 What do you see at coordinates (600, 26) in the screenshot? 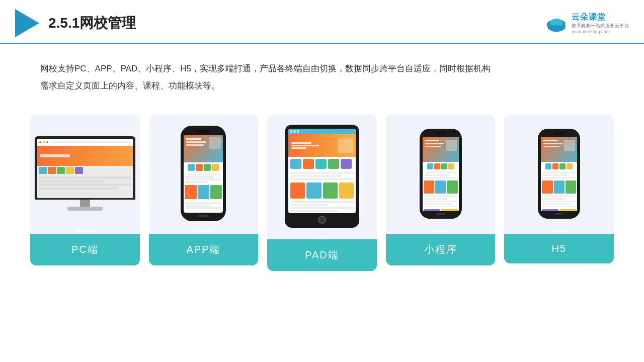
I see `brand-tagline: 教育机构一站式服务云平台` at bounding box center [600, 26].